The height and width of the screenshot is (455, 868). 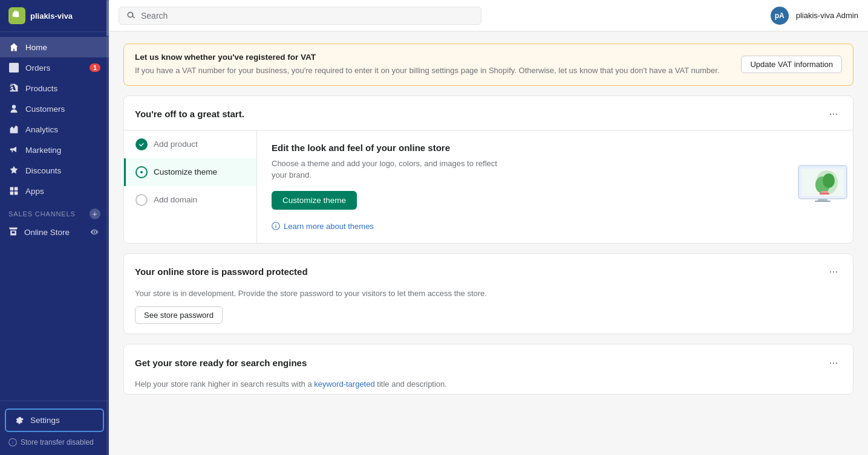 I want to click on password-card-text: Your store is in development. Provide th…, so click(x=489, y=294).